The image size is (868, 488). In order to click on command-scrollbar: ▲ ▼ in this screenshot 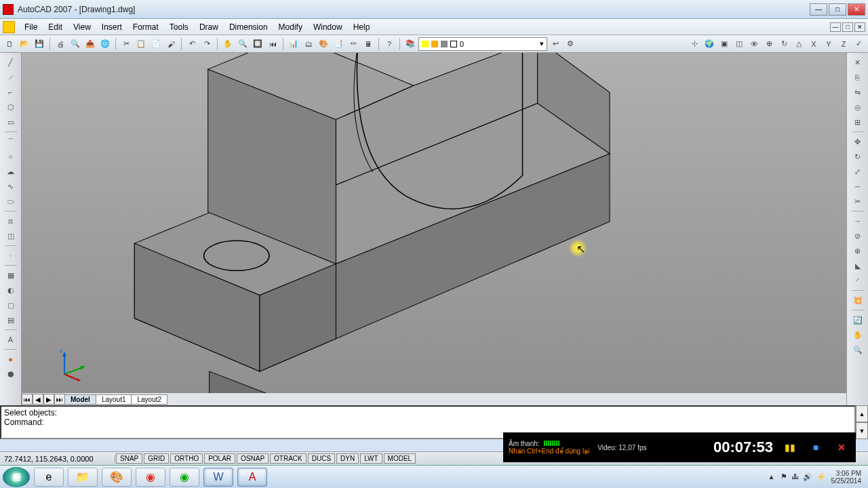, I will do `click(862, 422)`.